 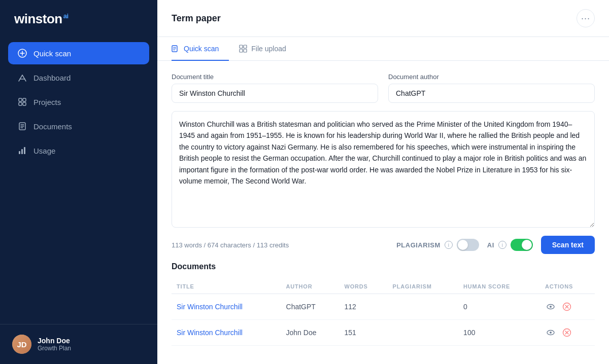 What do you see at coordinates (491, 77) in the screenshot?
I see `document-author-label: Document author` at bounding box center [491, 77].